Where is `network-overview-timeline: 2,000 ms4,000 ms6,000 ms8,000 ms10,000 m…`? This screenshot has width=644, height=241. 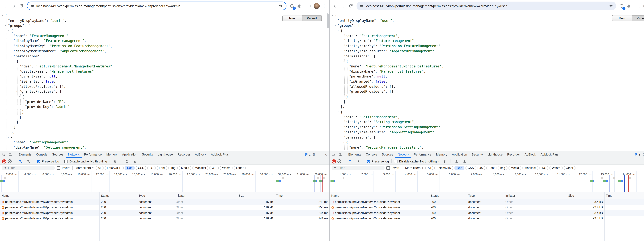 network-overview-timeline: 2,000 ms4,000 ms6,000 ms8,000 ms10,000 m… is located at coordinates (165, 182).